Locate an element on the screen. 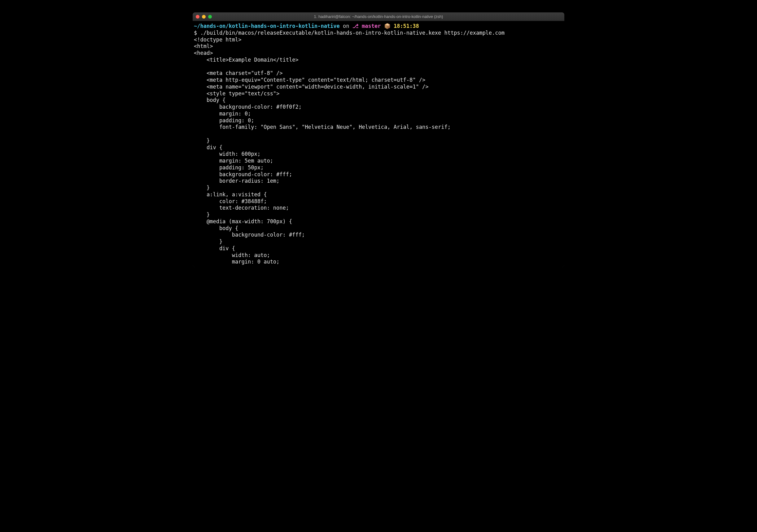 The image size is (757, 532). output-line: <html> is located at coordinates (378, 46).